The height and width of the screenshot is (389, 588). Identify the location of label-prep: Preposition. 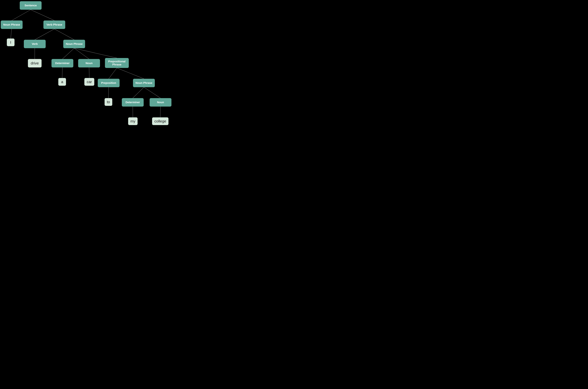
(109, 83).